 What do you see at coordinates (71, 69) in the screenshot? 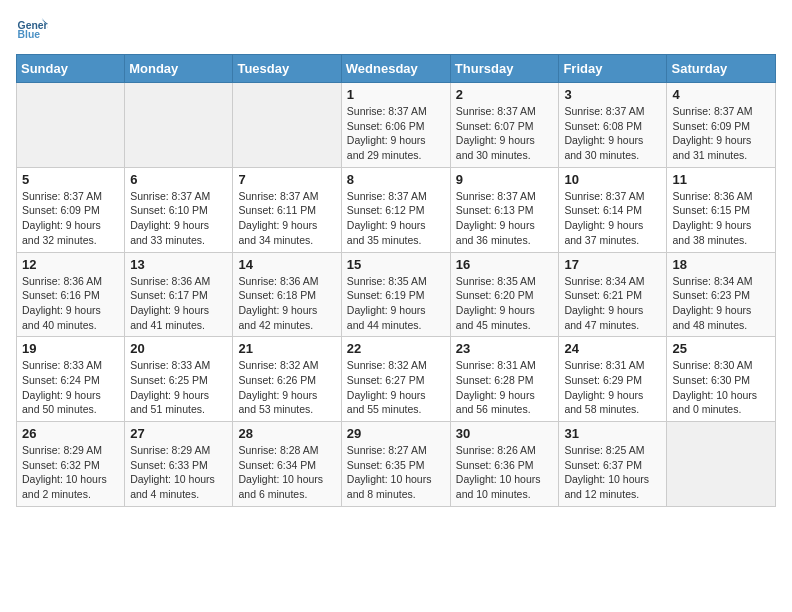
I see `column-header-sunday: Sunday` at bounding box center [71, 69].